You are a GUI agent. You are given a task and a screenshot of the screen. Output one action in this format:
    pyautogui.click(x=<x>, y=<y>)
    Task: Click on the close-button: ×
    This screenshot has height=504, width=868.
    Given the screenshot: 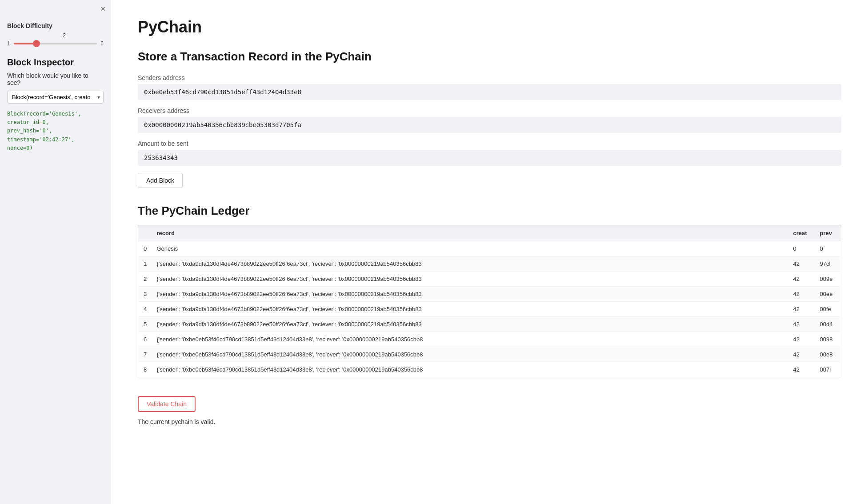 What is the action you would take?
    pyautogui.click(x=103, y=9)
    